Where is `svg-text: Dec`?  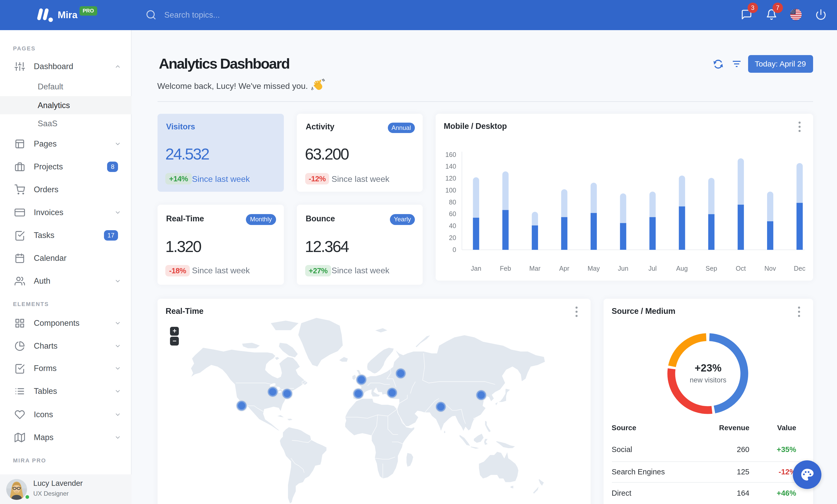 svg-text: Dec is located at coordinates (799, 268).